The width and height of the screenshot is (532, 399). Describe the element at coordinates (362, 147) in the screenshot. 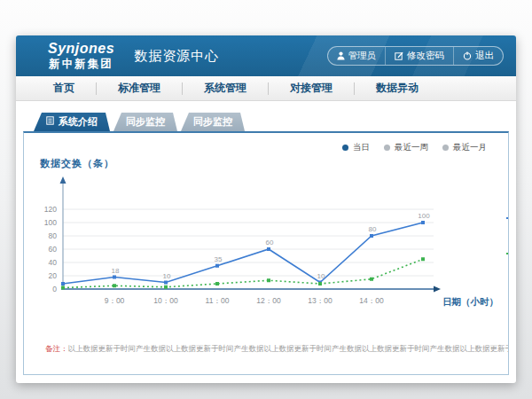

I see `range-option-label: 当日` at that location.